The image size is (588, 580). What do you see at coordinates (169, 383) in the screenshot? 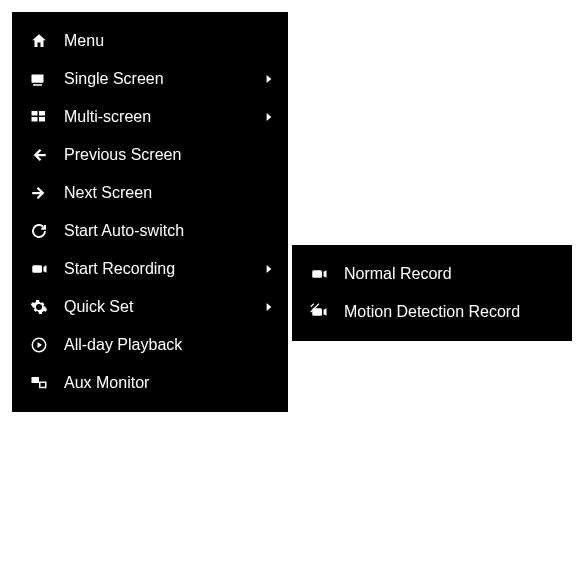
I see `menu-label: Aux Monitor` at bounding box center [169, 383].